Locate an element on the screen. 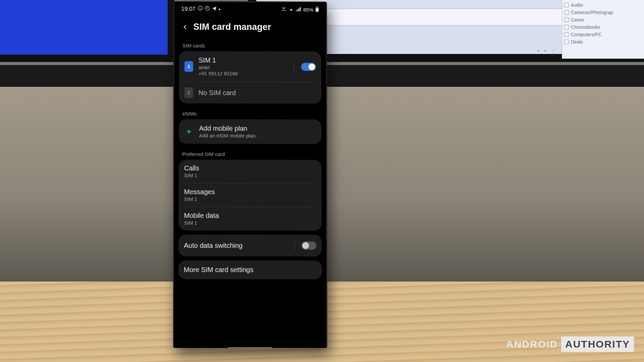 This screenshot has width=644, height=362. filter-row: Cases is located at coordinates (604, 20).